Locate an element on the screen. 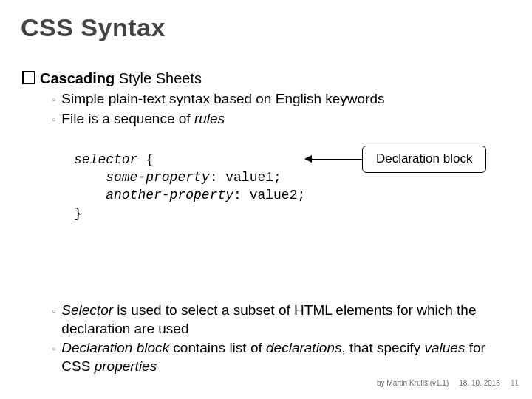 The width and height of the screenshot is (532, 399). code-l2a: some-property is located at coordinates (142, 177).